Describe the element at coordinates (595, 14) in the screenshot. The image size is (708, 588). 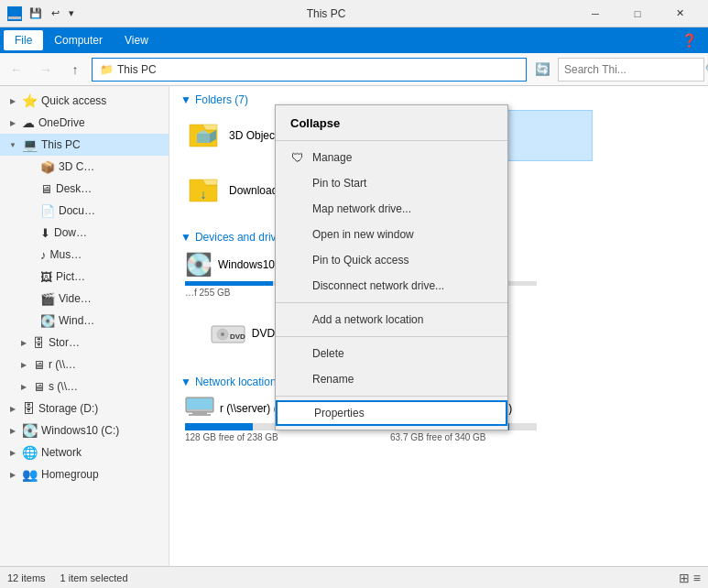
I see `minimize-button: ─` at that location.